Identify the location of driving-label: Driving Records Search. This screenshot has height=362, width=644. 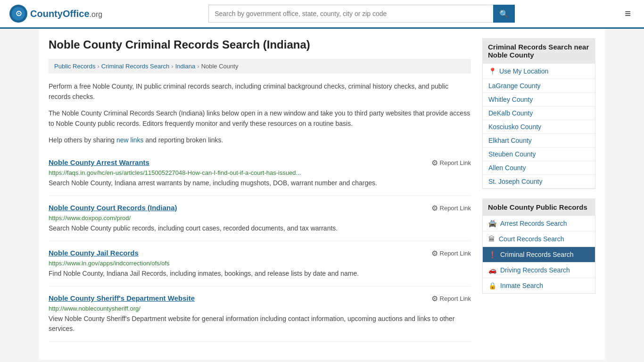
(535, 270).